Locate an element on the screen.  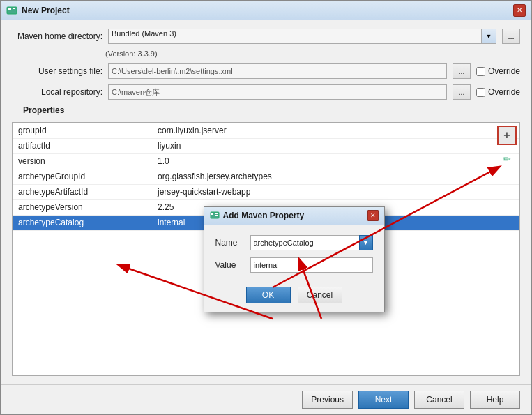
modal-name-combo: archetypeCatalog ▼ is located at coordinates (312, 243).